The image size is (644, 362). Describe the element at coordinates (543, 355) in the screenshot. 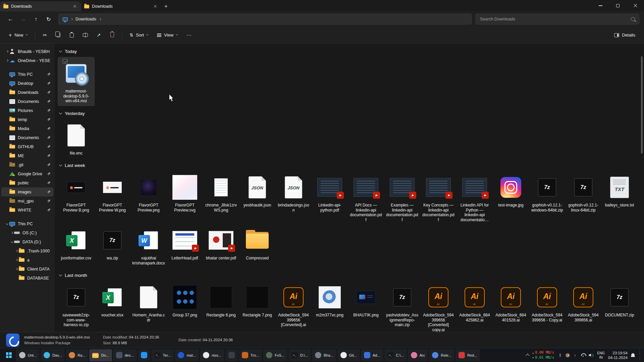

I see `network-speed-widget: 0.00 MB/s 0.01 MB/s` at that location.